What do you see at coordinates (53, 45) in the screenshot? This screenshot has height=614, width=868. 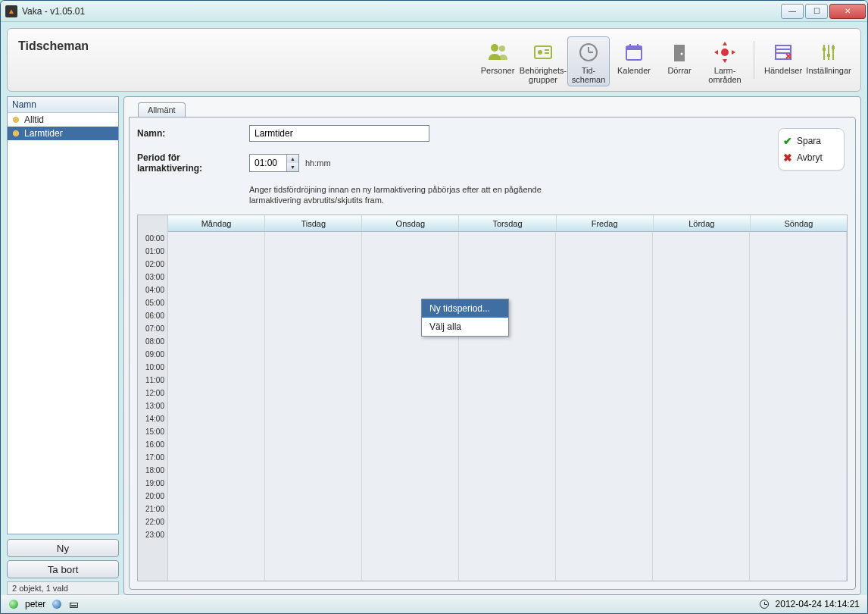 I see `page-title: Tidscheman` at bounding box center [53, 45].